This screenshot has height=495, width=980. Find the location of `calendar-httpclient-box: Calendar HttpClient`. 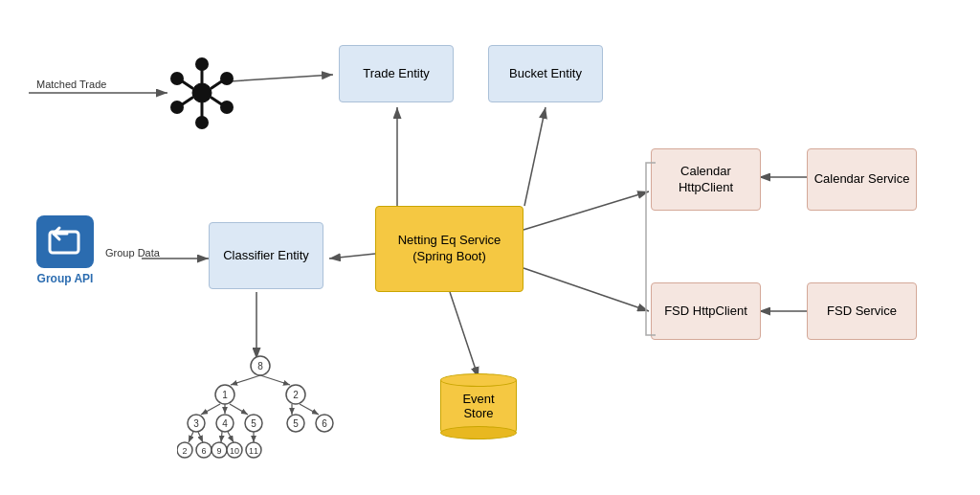

calendar-httpclient-box: Calendar HttpClient is located at coordinates (706, 180).